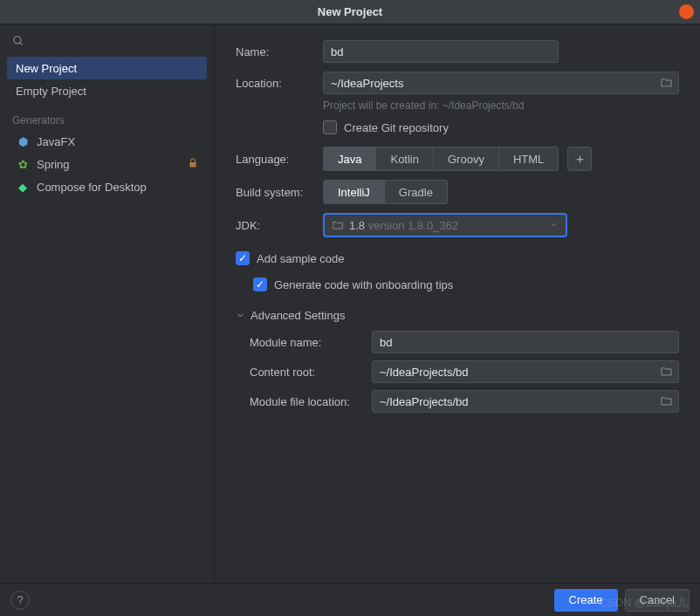 This screenshot has height=616, width=700. Describe the element at coordinates (56, 141) in the screenshot. I see `sidebar-item-label: JavaFX` at that location.